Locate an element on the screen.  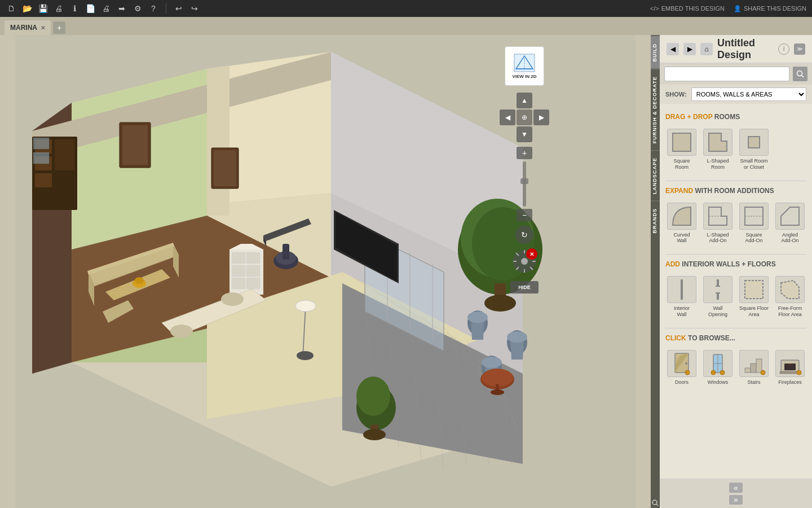
rp-search-btn is located at coordinates (800, 74).